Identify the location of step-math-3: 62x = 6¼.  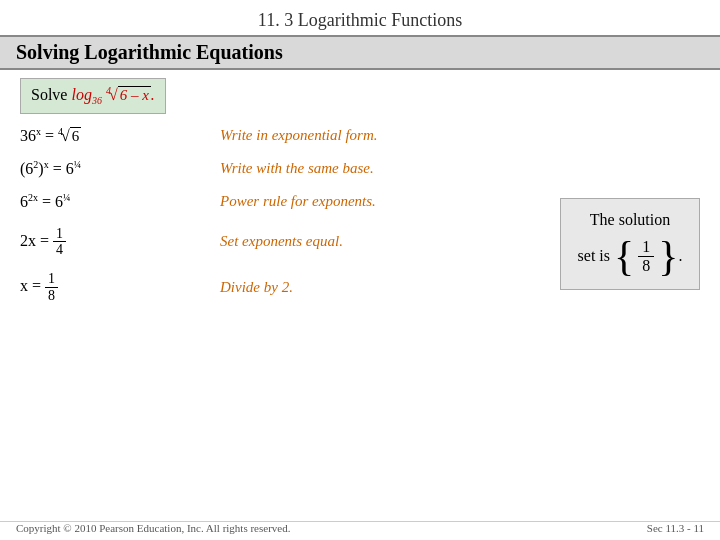
(110, 202).